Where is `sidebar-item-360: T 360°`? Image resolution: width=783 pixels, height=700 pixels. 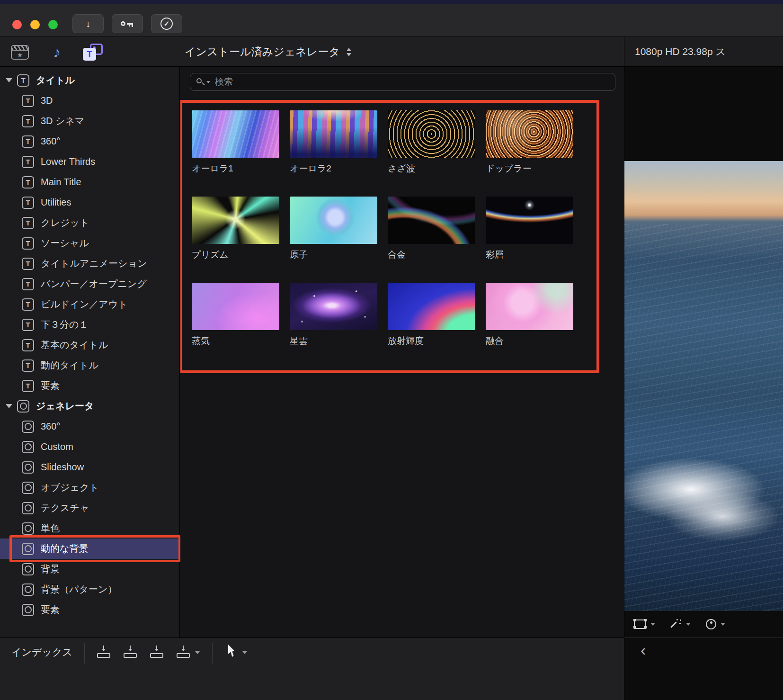 sidebar-item-360: T 360° is located at coordinates (90, 141).